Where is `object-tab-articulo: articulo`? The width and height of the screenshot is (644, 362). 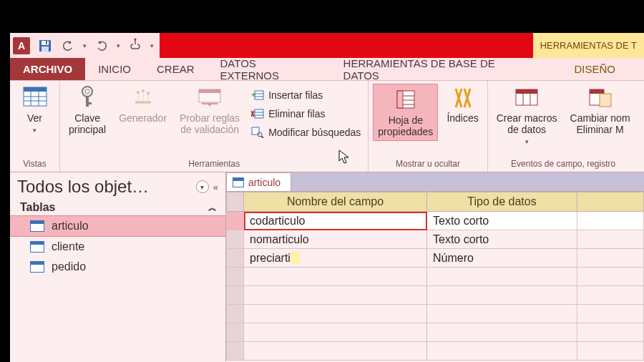 object-tab-articulo: articulo is located at coordinates (259, 182).